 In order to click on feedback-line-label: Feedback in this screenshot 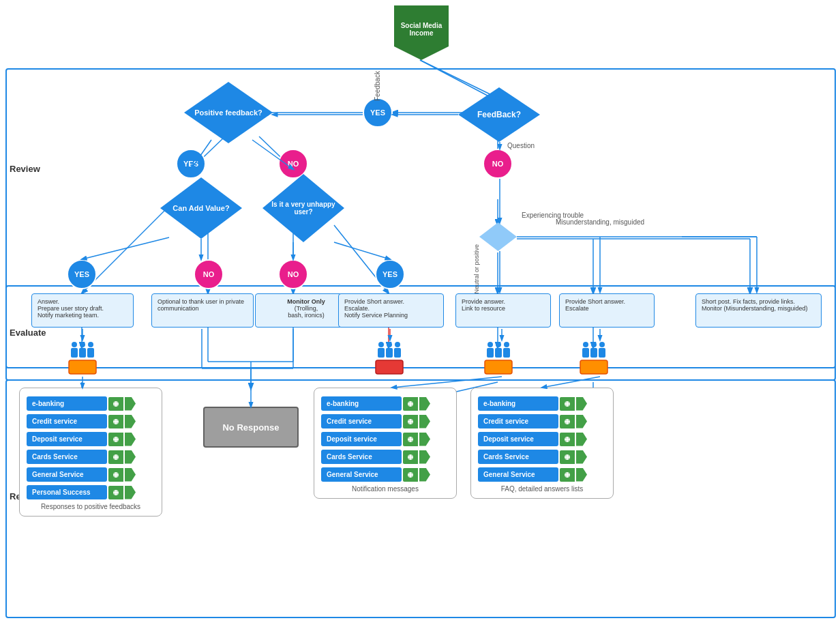, I will do `click(378, 86)`.